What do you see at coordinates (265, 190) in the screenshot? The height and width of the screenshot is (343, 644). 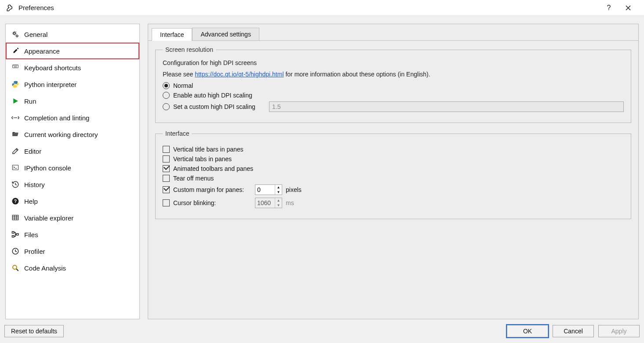 I see `margin-value` at bounding box center [265, 190].